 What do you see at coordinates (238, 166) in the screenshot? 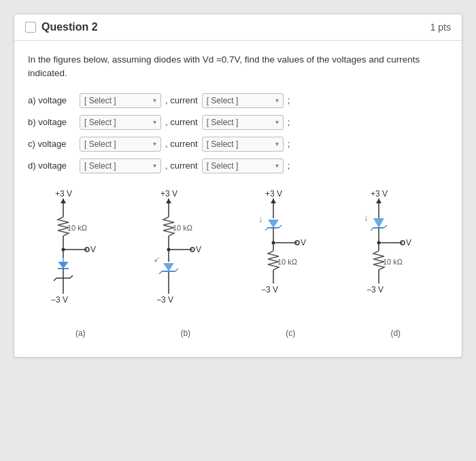
I see `row-d: d) voltage [ Select ] ▾ , current [ Sele…` at bounding box center [238, 166].